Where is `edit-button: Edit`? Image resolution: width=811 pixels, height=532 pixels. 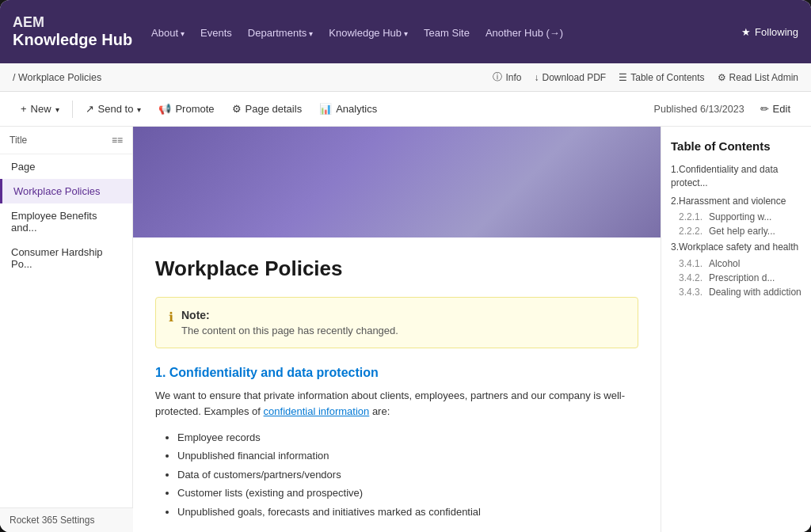 edit-button: Edit is located at coordinates (775, 109).